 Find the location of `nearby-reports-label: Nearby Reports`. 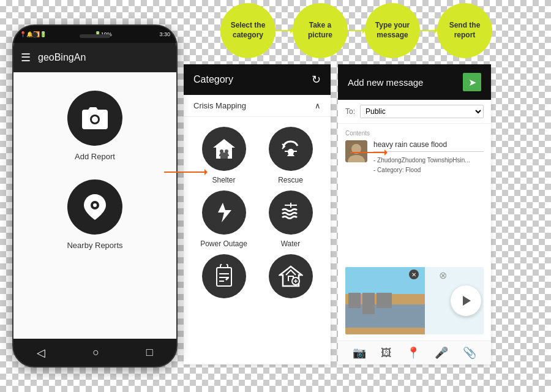

nearby-reports-label: Nearby Reports is located at coordinates (94, 245).